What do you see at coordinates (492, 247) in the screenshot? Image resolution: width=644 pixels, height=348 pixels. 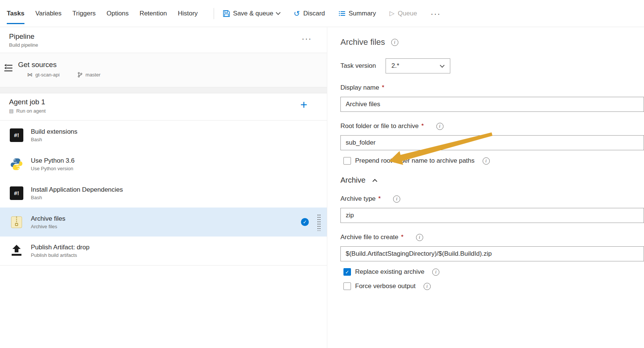 I see `archive-file-group: Archive file to create * i` at bounding box center [492, 247].